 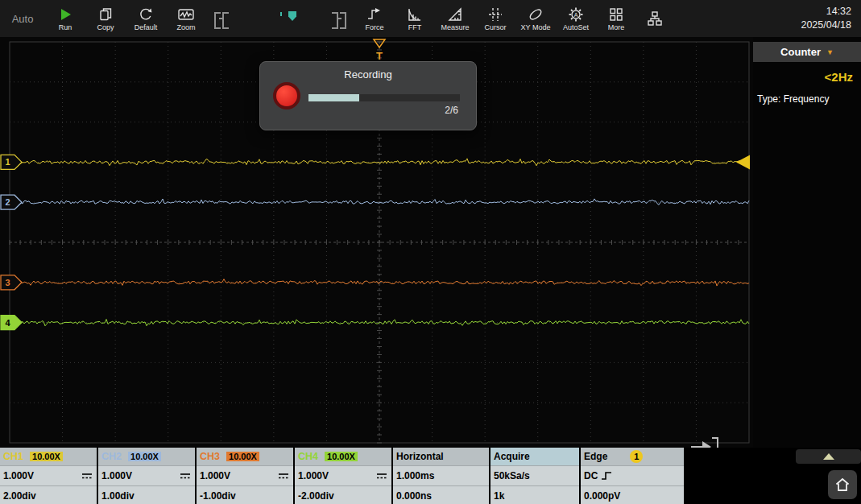 What do you see at coordinates (415, 14) in the screenshot?
I see `fft-spectrum-icon` at bounding box center [415, 14].